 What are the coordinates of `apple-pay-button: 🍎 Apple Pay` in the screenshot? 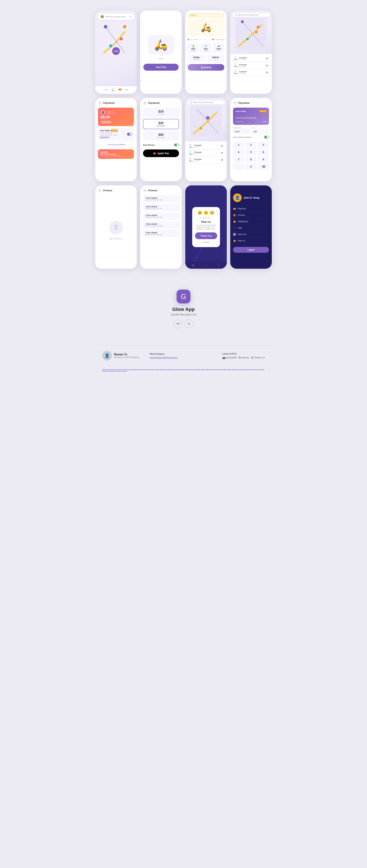 It's located at (161, 153).